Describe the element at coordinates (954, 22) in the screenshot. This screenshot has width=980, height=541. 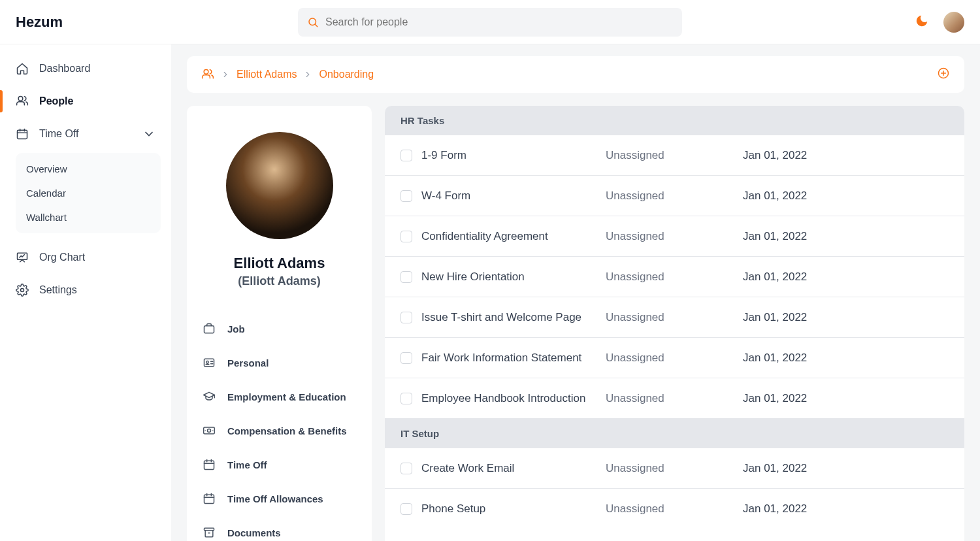
I see `user-avatar` at that location.